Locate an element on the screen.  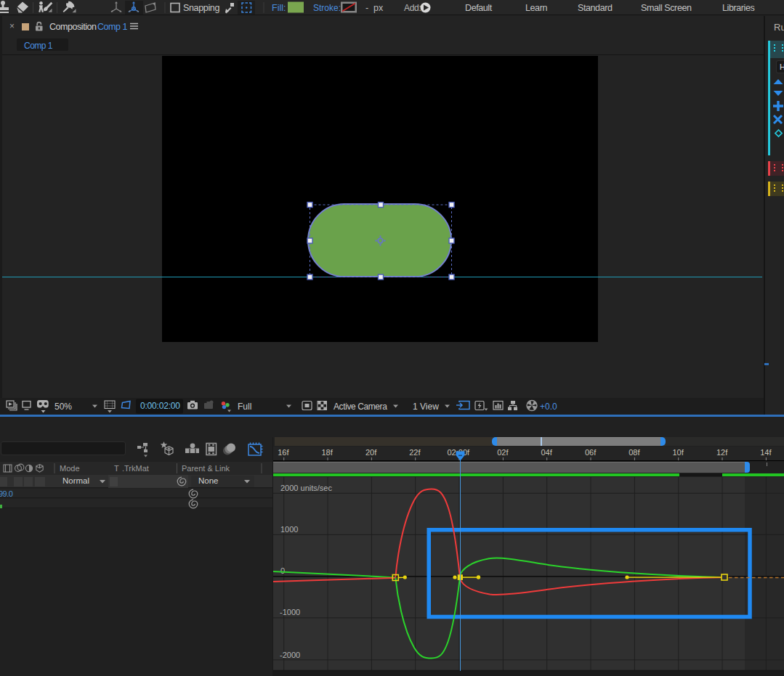
svg-text: 50% is located at coordinates (63, 407).